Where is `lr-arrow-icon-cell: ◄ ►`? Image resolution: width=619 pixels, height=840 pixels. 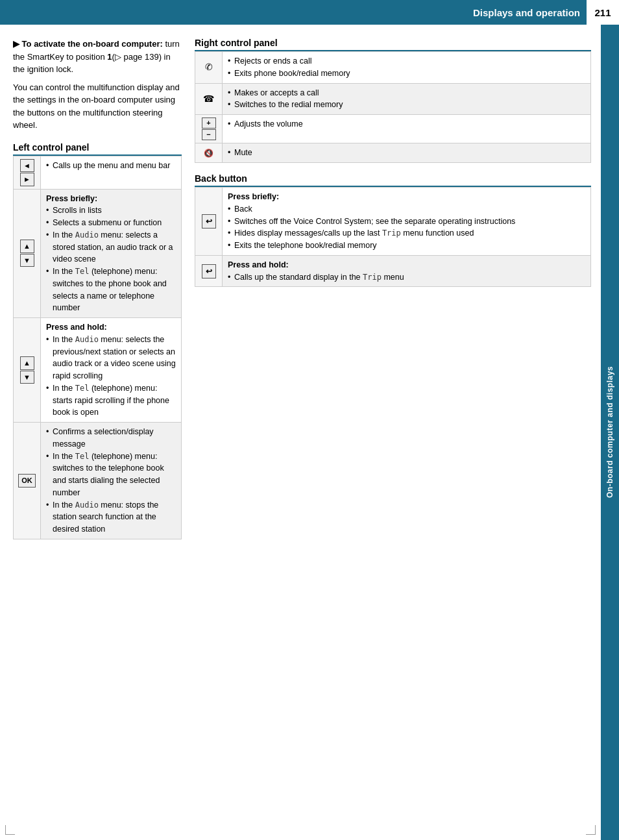
lr-arrow-icon-cell: ◄ ► is located at coordinates (27, 173).